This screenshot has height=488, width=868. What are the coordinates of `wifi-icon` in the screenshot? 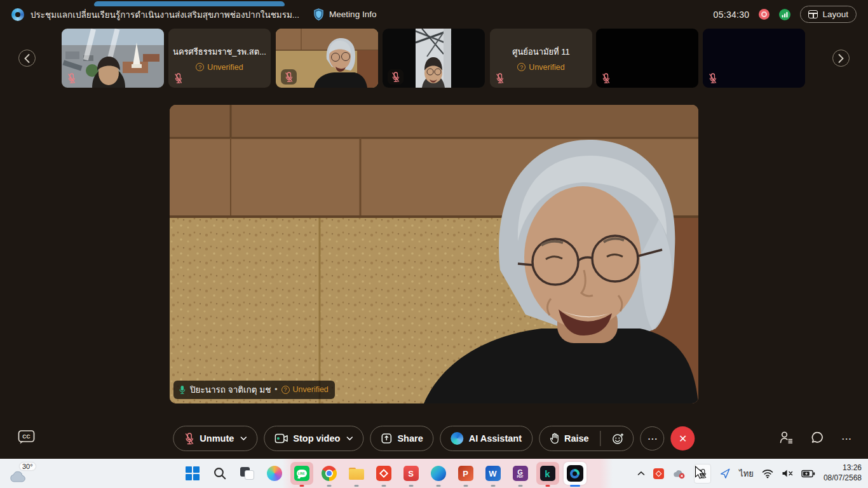 It's located at (768, 474).